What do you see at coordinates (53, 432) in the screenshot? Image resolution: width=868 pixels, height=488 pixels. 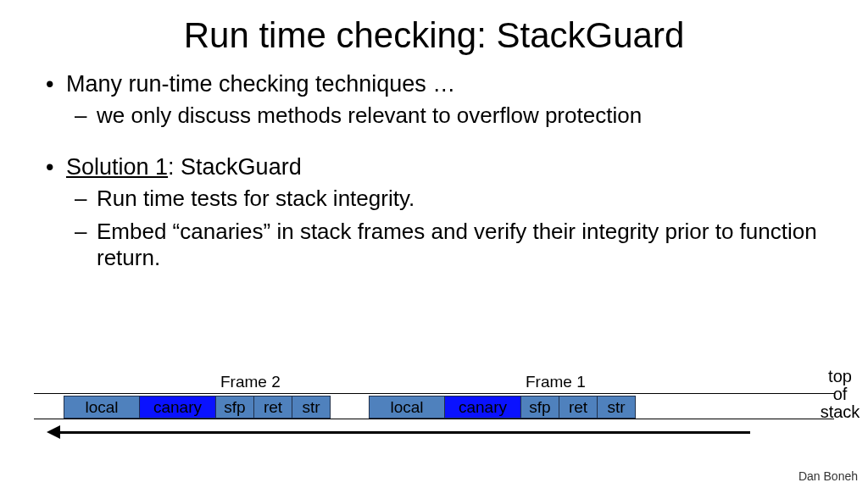 I see `arrow-left-icon` at bounding box center [53, 432].